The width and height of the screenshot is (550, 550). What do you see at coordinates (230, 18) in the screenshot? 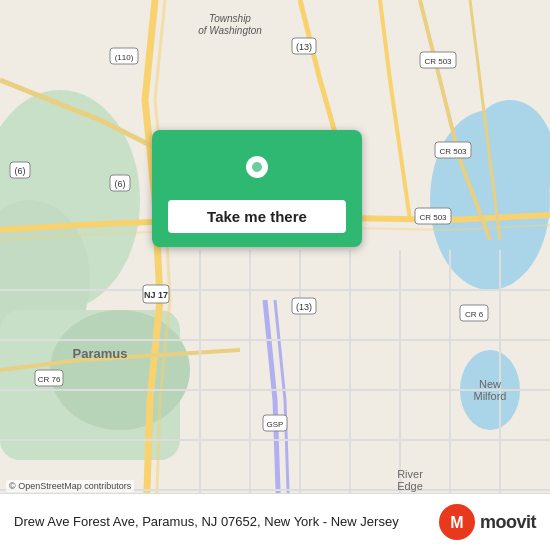
I see `svg-text: Township` at bounding box center [230, 18].